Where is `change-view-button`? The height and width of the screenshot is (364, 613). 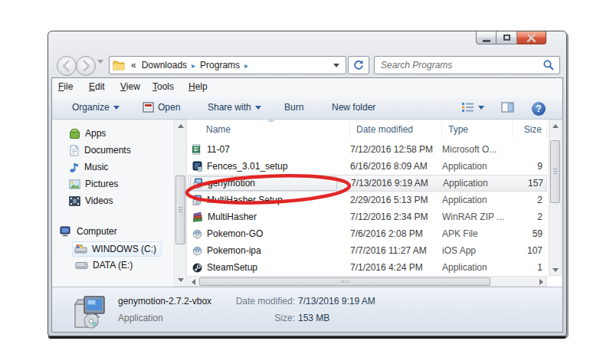 change-view-button is located at coordinates (473, 107).